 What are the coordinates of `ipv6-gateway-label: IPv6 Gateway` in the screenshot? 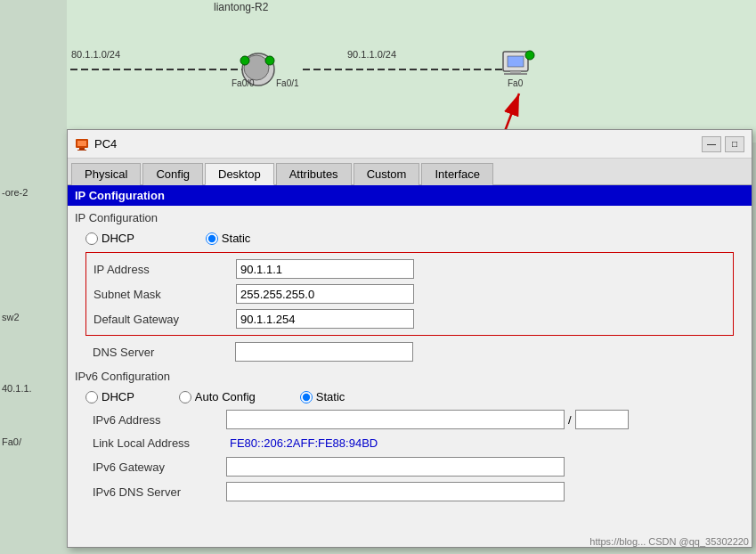 It's located at (159, 467).